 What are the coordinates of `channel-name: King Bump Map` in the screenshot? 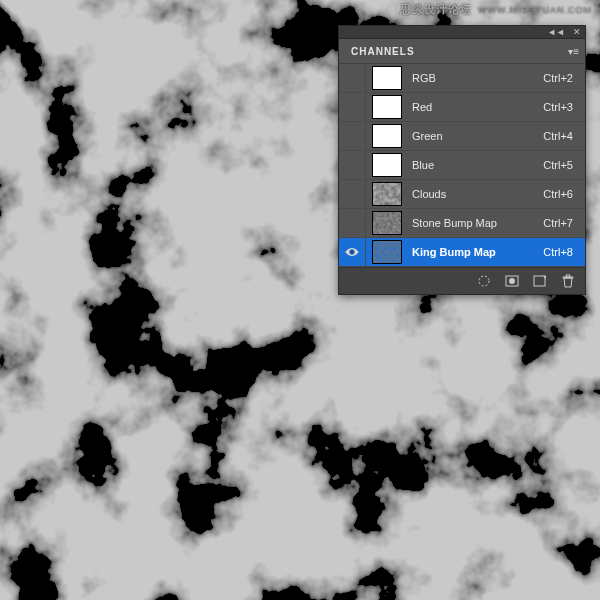 It's located at (474, 252).